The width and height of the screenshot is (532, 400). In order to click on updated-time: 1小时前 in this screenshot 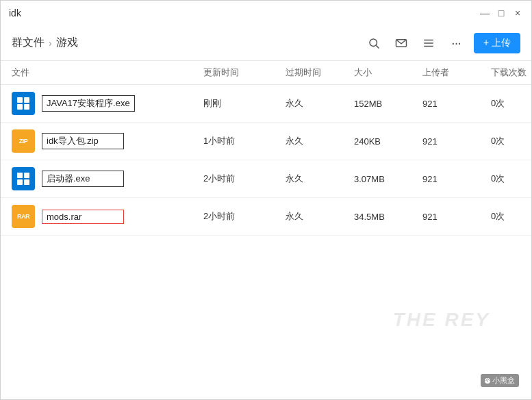, I will do `click(244, 141)`.